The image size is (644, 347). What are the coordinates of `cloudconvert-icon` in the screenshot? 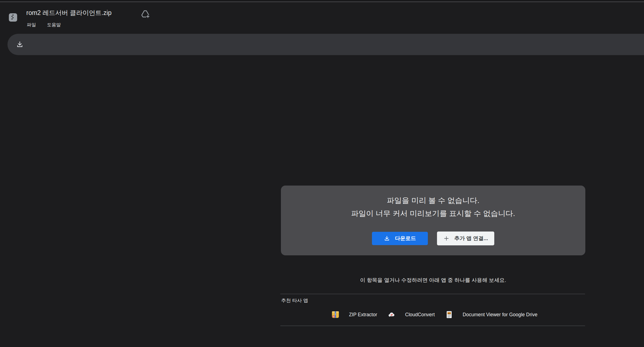 It's located at (392, 315).